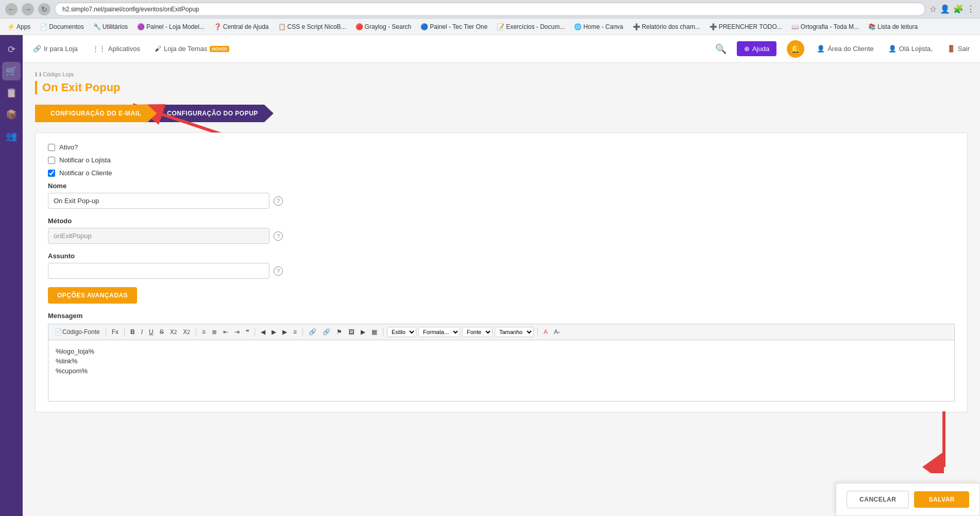 The image size is (980, 516). Describe the element at coordinates (958, 9) in the screenshot. I see `extension-icon: 🧩` at that location.